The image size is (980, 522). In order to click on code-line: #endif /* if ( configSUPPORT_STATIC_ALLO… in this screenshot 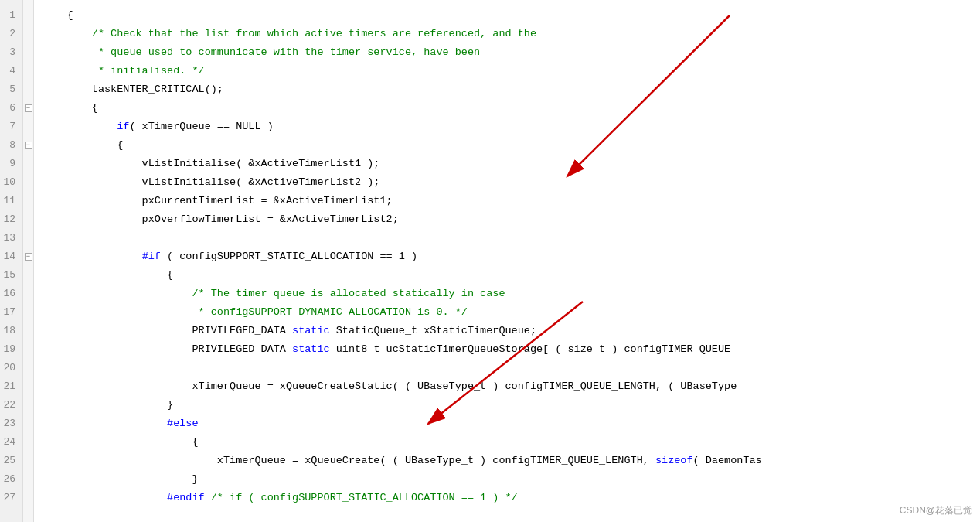, I will do `click(511, 498)`.